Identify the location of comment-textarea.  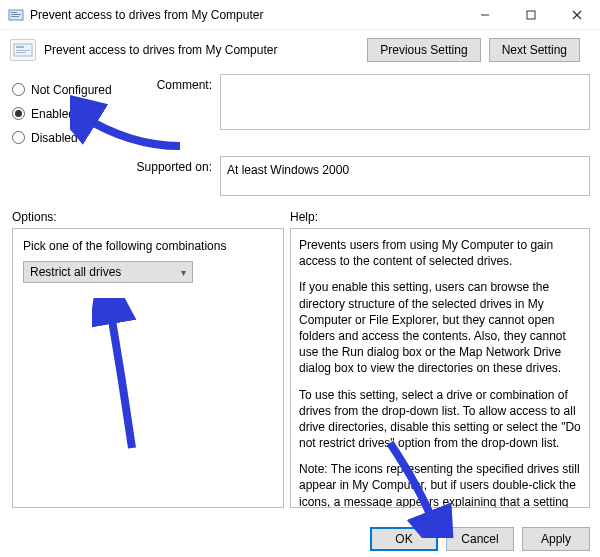
(405, 102).